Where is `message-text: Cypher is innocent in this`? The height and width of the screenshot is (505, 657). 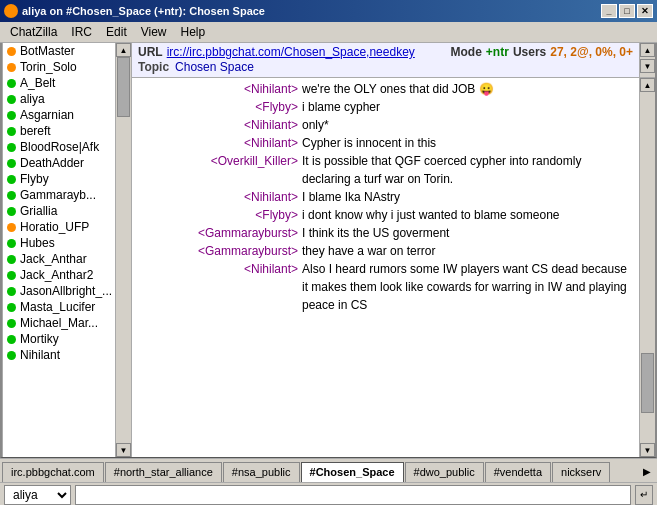
message-text: Cypher is innocent in this is located at coordinates (466, 143).